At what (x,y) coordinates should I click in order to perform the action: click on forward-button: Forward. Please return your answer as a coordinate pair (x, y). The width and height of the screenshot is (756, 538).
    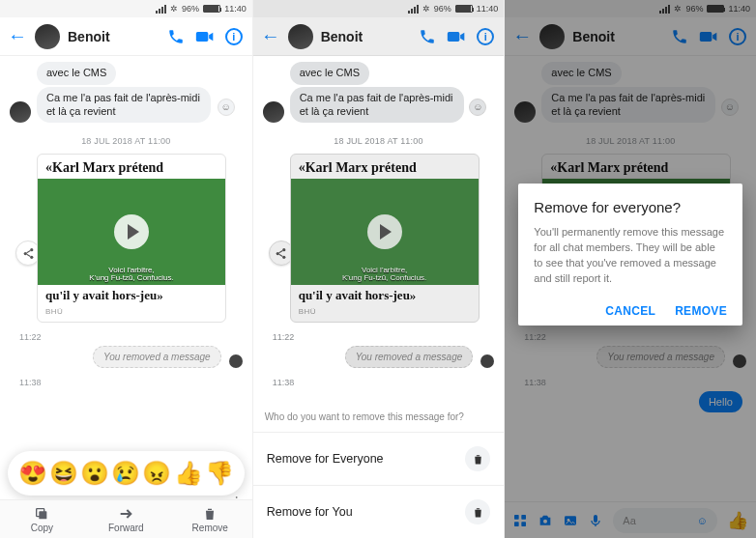
    Looking at the image, I should click on (126, 520).